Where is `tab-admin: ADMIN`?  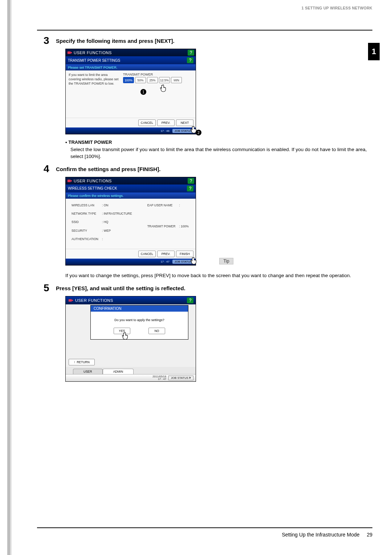
tab-admin: ADMIN is located at coordinates (118, 371).